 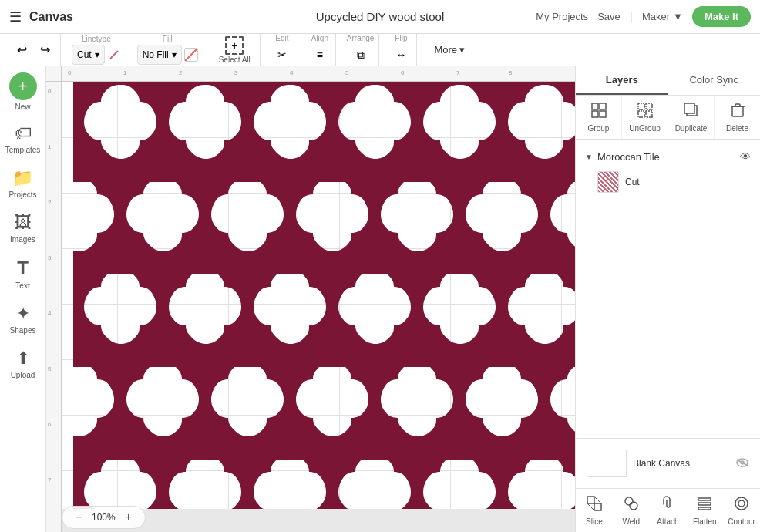 I want to click on my-projects-link: My Projects, so click(x=562, y=17).